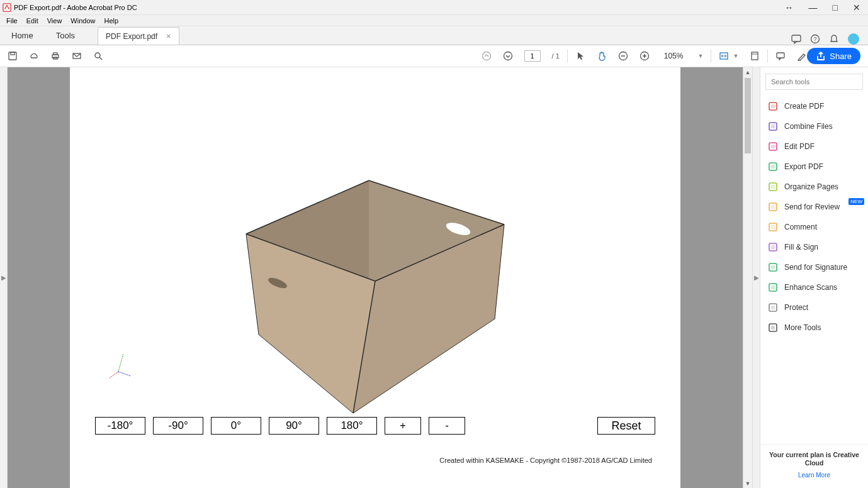 The width and height of the screenshot is (868, 488). I want to click on tab-tools: Tools, so click(65, 35).